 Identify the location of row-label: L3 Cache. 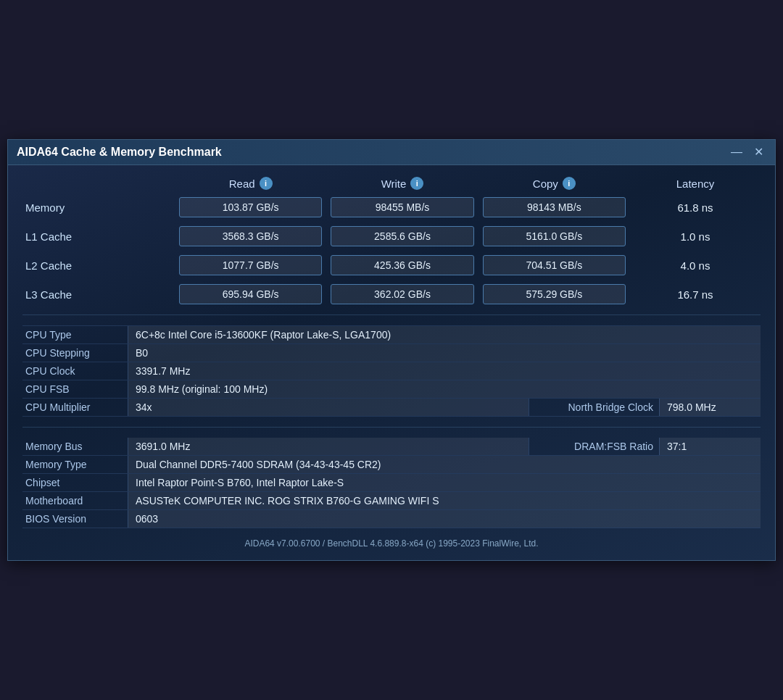
(99, 294).